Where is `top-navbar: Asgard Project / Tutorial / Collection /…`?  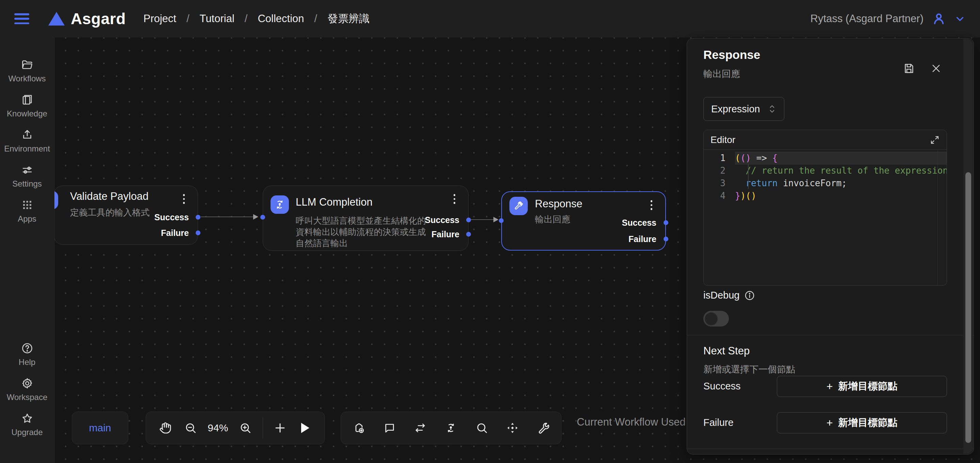 top-navbar: Asgard Project / Tutorial / Collection /… is located at coordinates (490, 19).